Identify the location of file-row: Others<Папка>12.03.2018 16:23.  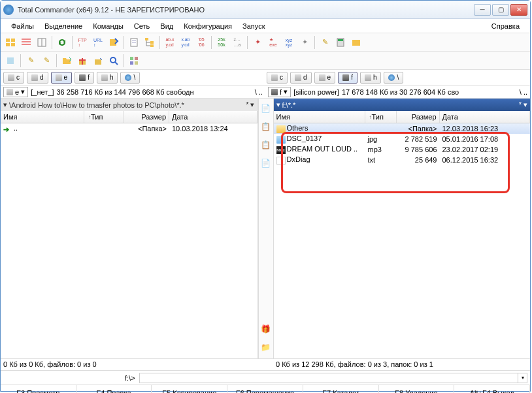
(403, 129).